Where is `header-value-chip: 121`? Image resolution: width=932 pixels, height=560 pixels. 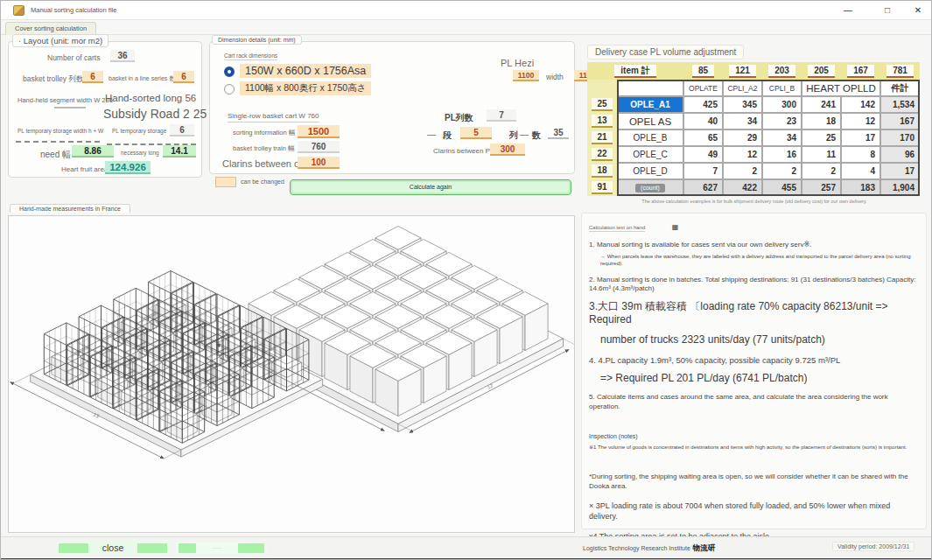
header-value-chip: 121 is located at coordinates (742, 72).